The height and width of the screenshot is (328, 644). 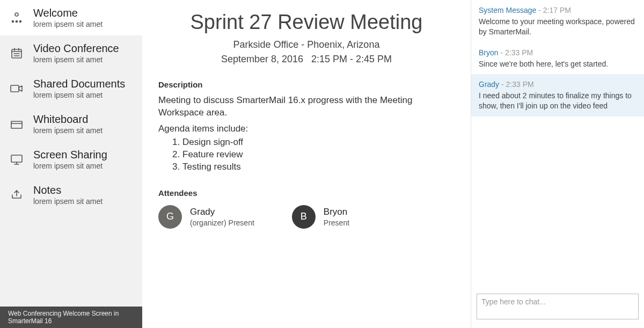 What do you see at coordinates (336, 217) in the screenshot?
I see `attendee-info: BryonPresent` at bounding box center [336, 217].